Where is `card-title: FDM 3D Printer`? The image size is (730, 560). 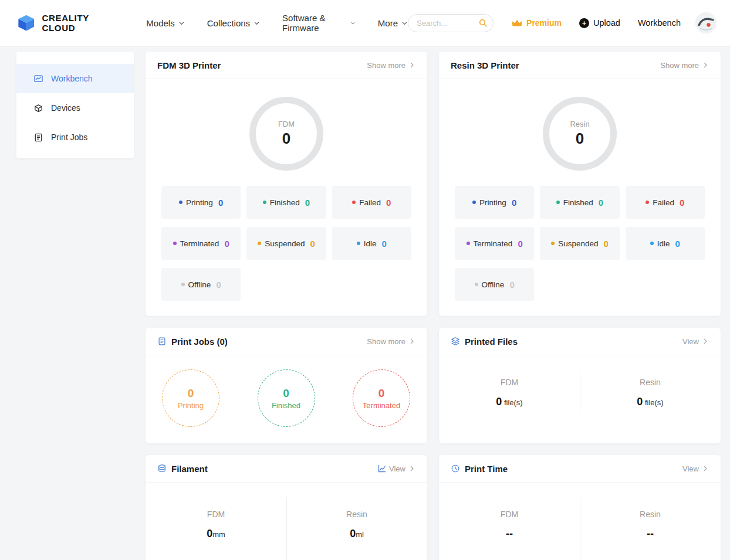
card-title: FDM 3D Printer is located at coordinates (189, 66).